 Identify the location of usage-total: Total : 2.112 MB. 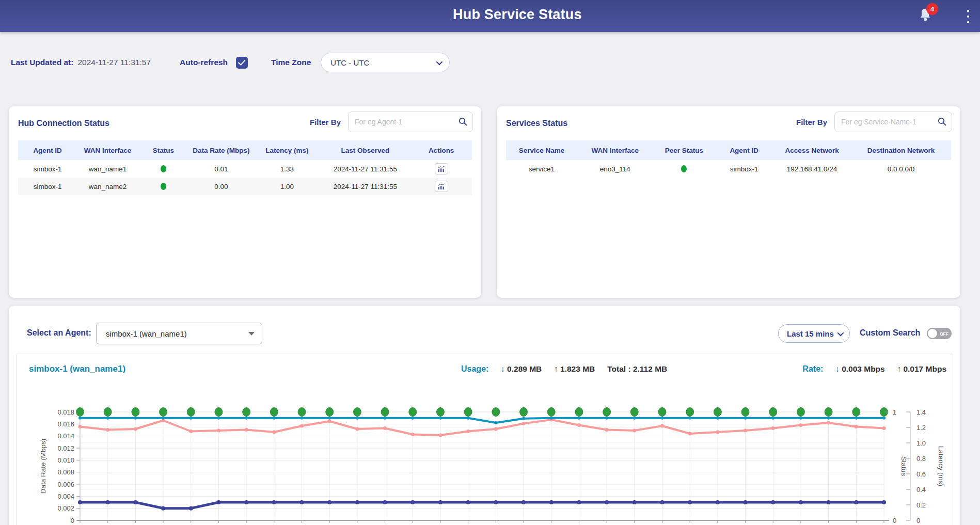
(637, 369).